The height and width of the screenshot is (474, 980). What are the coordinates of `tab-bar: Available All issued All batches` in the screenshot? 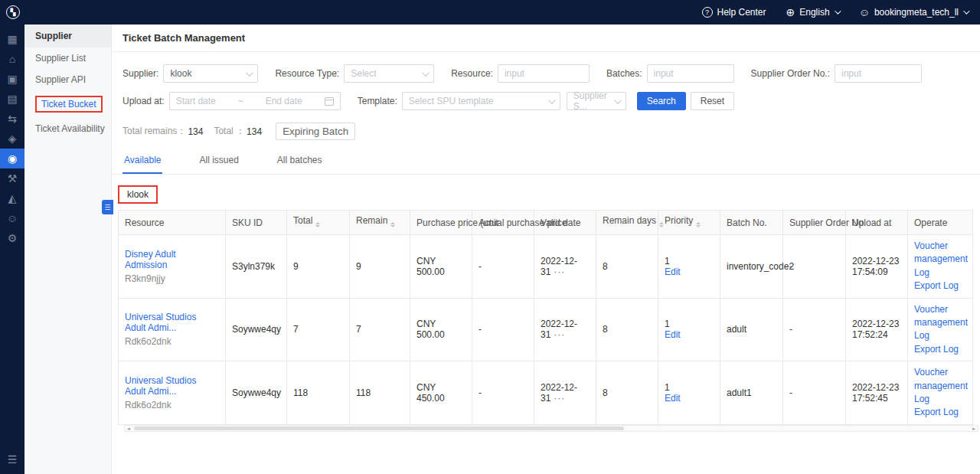 It's located at (546, 161).